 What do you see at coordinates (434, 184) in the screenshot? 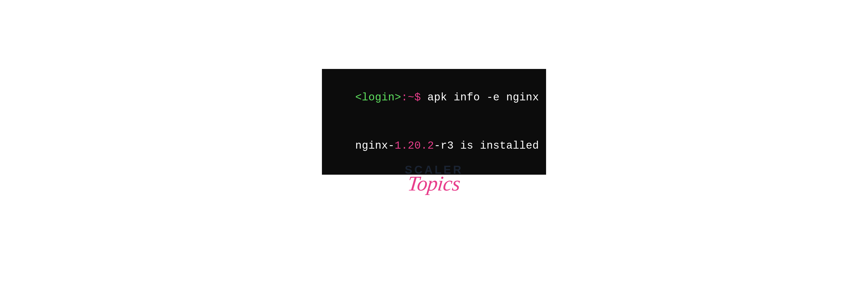
I see `logo-topics-text: Topics` at bounding box center [434, 184].